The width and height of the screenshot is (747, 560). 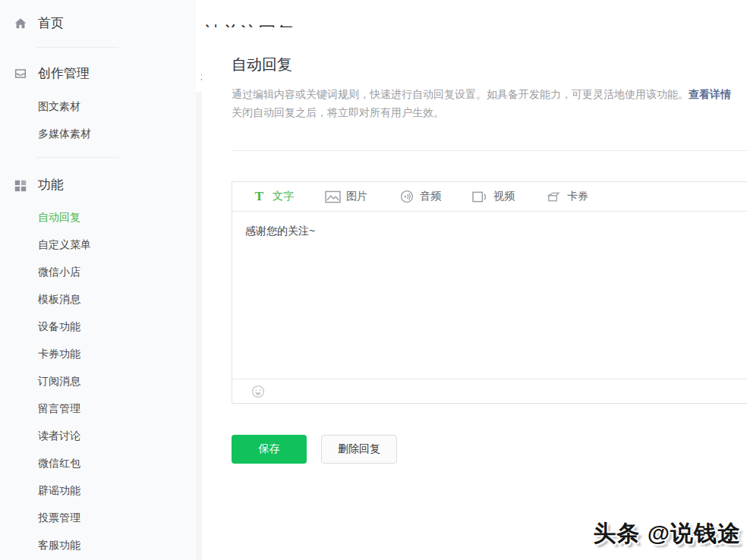 I want to click on action-buttons: 保存 删除回复, so click(x=489, y=449).